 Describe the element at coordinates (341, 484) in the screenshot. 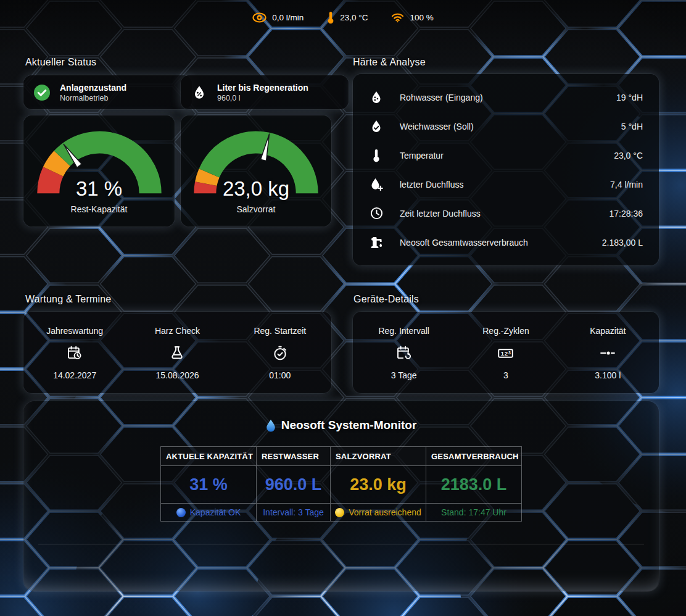

I see `monitor-table: AKTUELE KAPAZITÄT RESTWASSER SALZVORRAT …` at that location.